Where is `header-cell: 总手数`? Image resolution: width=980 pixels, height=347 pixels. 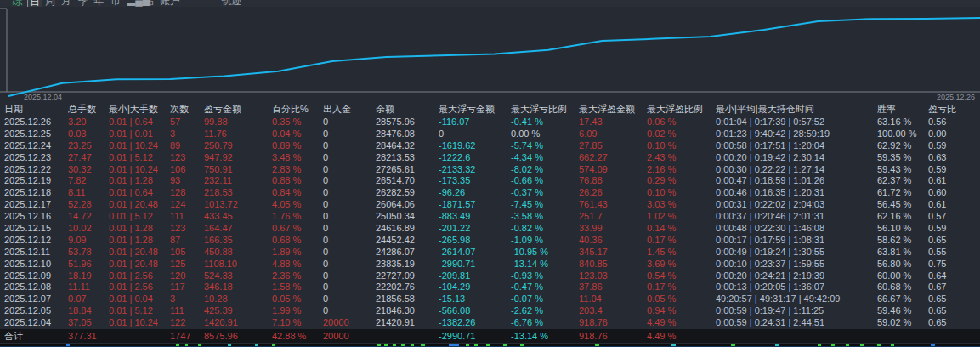
header-cell: 总手数 is located at coordinates (88, 109).